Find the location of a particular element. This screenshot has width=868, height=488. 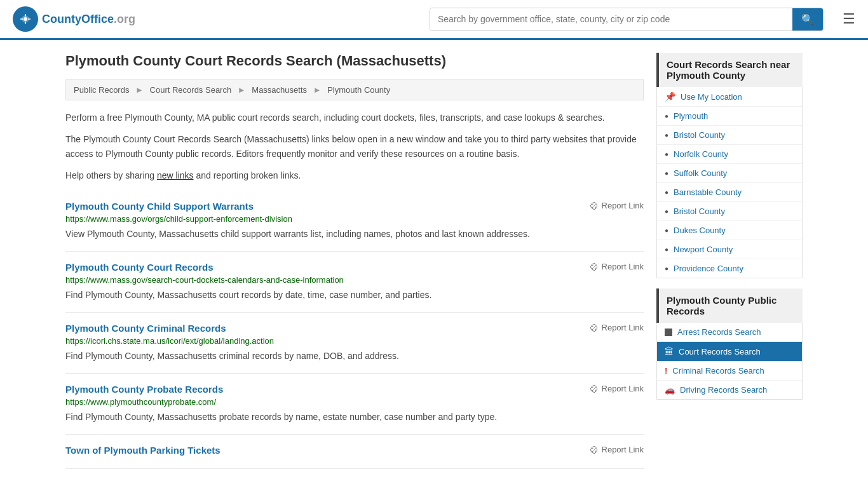

record-title-1: Plymouth County Court Records is located at coordinates (140, 267).